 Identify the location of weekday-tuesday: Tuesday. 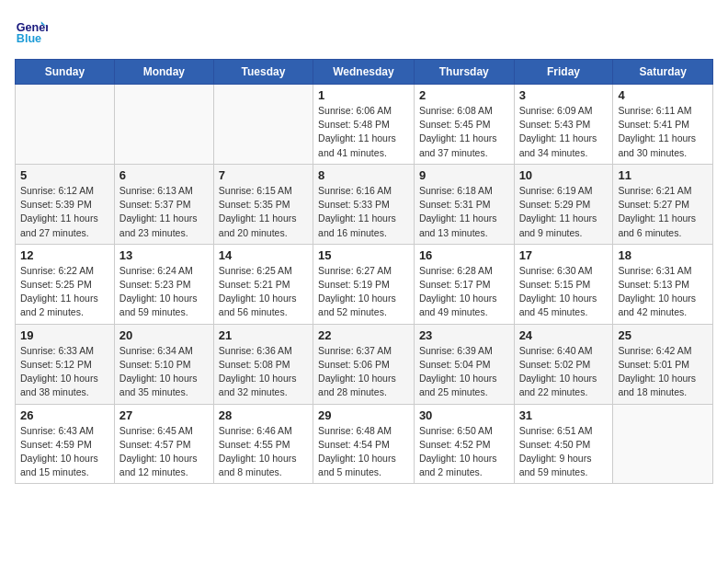
(263, 72).